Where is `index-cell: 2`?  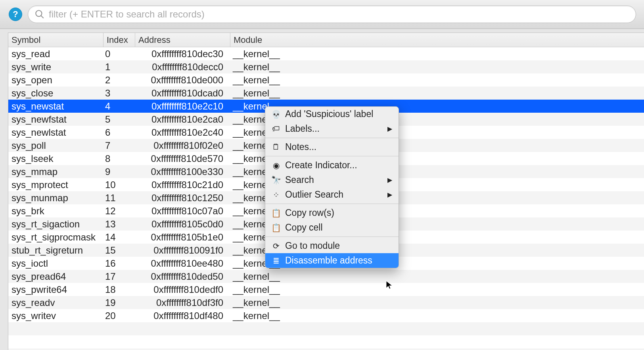
index-cell: 2 is located at coordinates (119, 80).